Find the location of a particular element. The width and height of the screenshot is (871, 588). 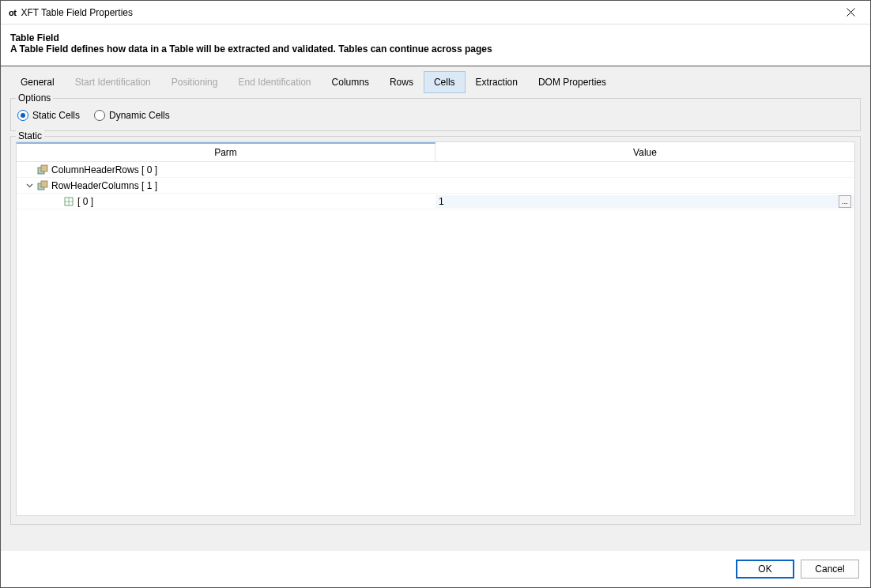

titlebar: ot XFT Table Field Properties is located at coordinates (436, 13).